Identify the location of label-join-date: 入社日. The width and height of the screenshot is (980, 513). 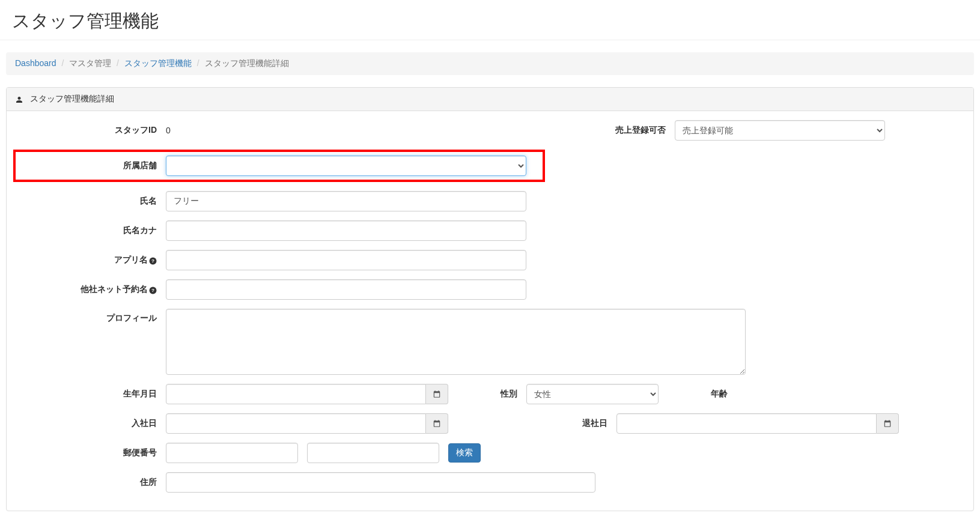
(91, 423).